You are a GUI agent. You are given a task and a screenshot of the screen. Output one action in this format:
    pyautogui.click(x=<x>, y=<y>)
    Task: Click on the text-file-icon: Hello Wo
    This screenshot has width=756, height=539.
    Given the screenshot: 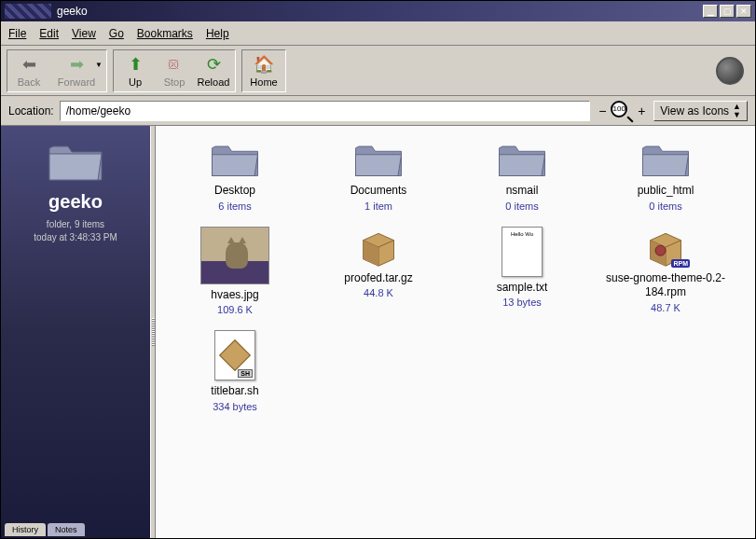 What is the action you would take?
    pyautogui.click(x=522, y=252)
    